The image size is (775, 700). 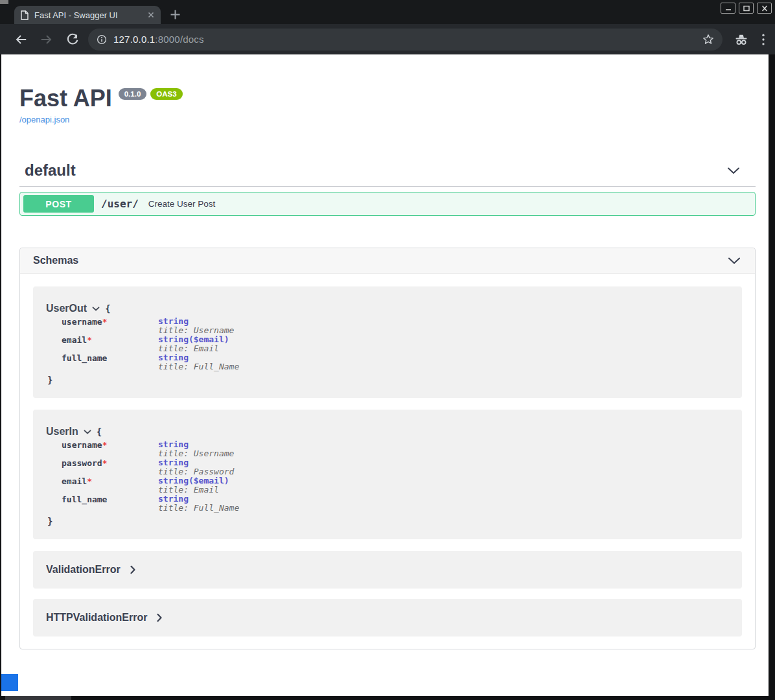 What do you see at coordinates (388, 618) in the screenshot?
I see `model-httpvalidationerror: HTTPValidationError` at bounding box center [388, 618].